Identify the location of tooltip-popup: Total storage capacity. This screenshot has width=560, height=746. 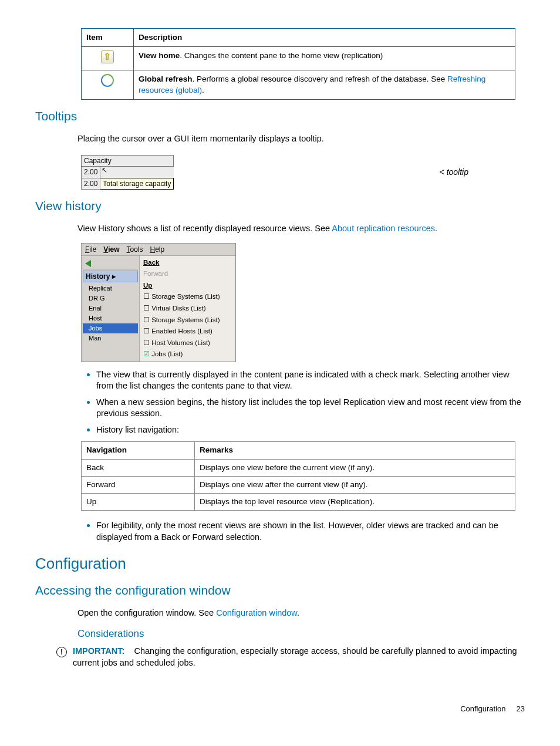
(137, 183).